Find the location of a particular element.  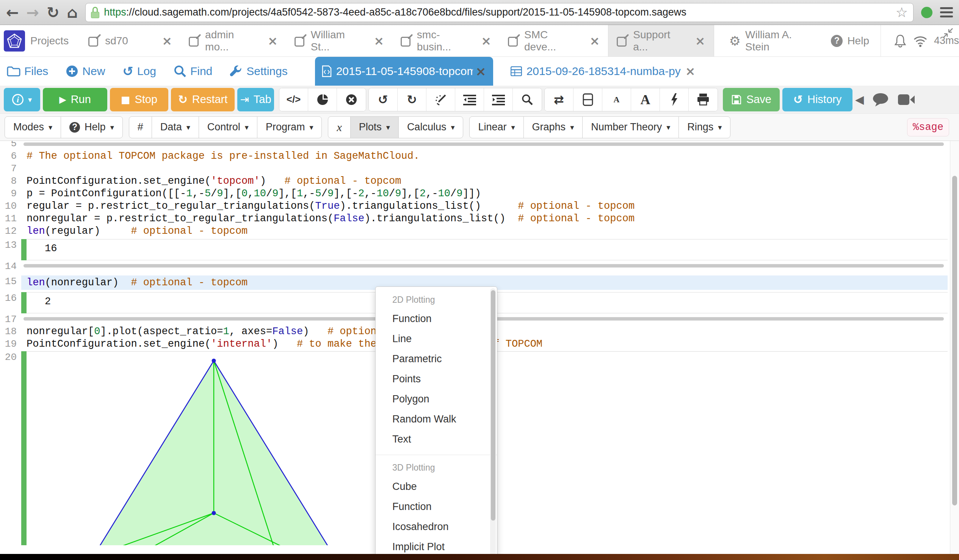

exchange-button: ⇄ is located at coordinates (559, 100).